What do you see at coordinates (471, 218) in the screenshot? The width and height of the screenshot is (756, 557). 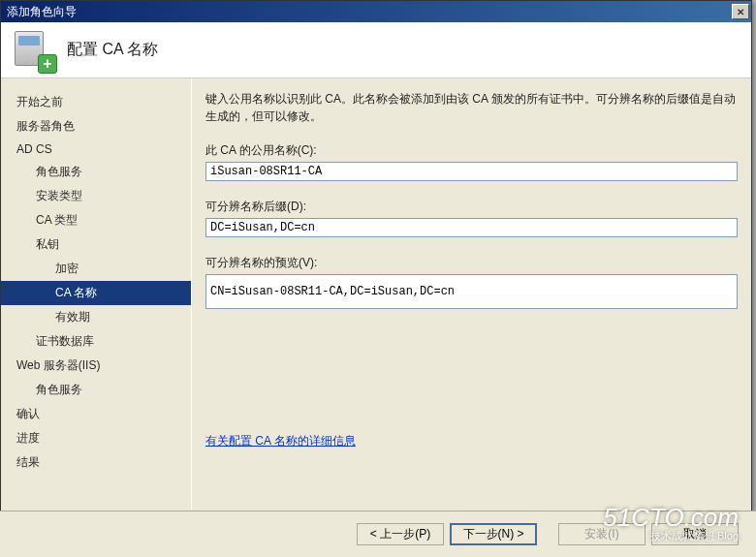 I see `dn-suffix-block: 可分辨名称后缀(D):` at bounding box center [471, 218].